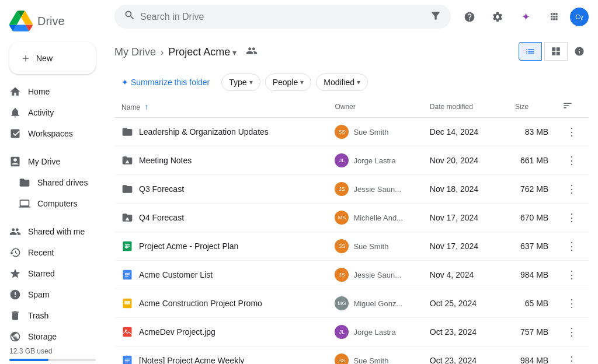 The height and width of the screenshot is (364, 598). What do you see at coordinates (531, 132) in the screenshot?
I see `file-size: 83 MB` at bounding box center [531, 132].